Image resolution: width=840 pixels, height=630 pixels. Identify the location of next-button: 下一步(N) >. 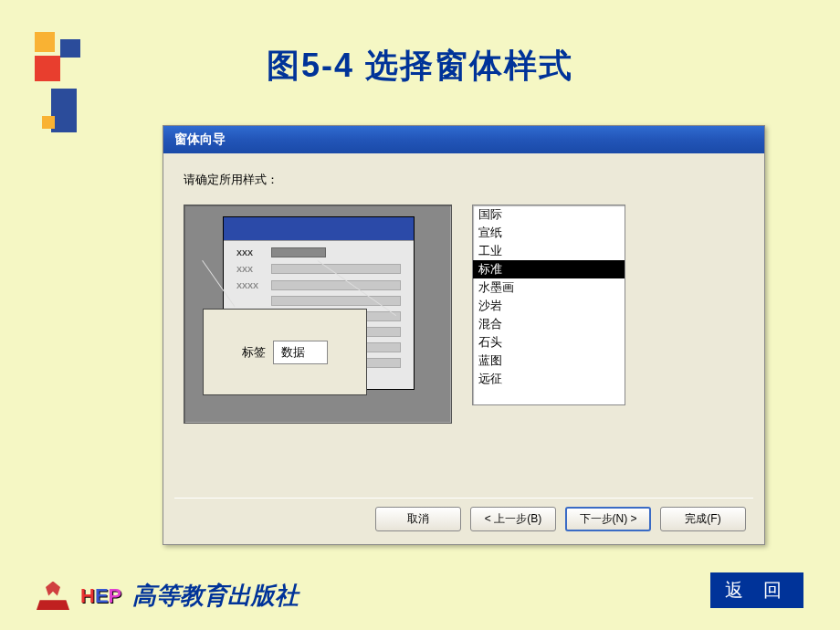
(608, 519).